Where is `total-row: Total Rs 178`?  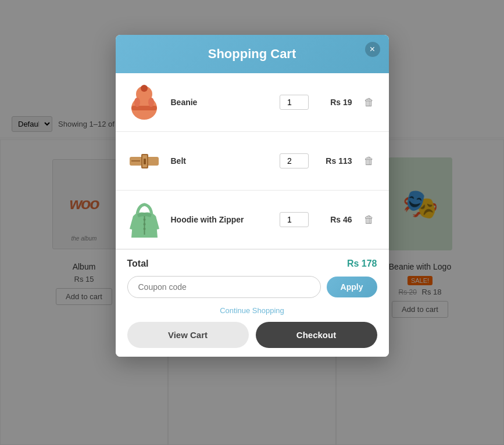 total-row: Total Rs 178 is located at coordinates (252, 264).